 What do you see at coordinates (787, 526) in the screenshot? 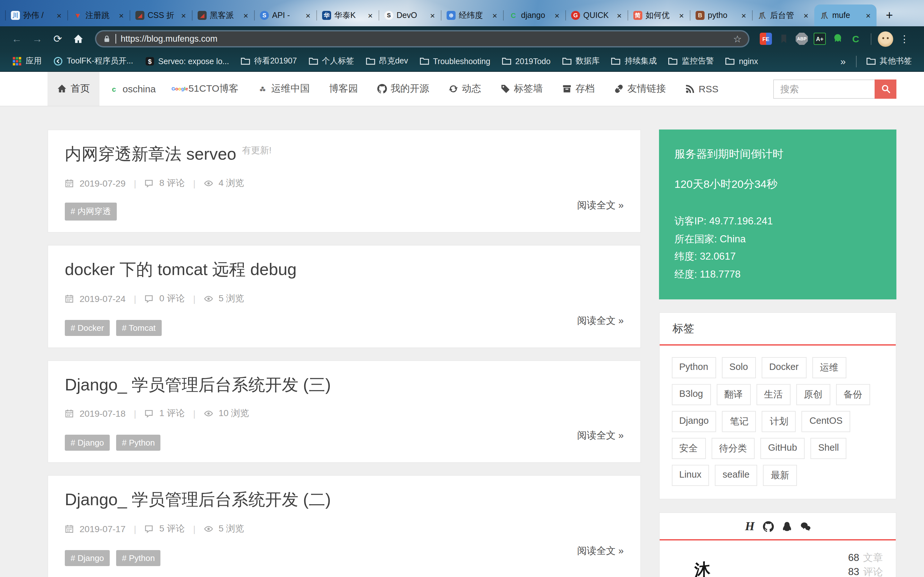
I see `qq-icon` at bounding box center [787, 526].